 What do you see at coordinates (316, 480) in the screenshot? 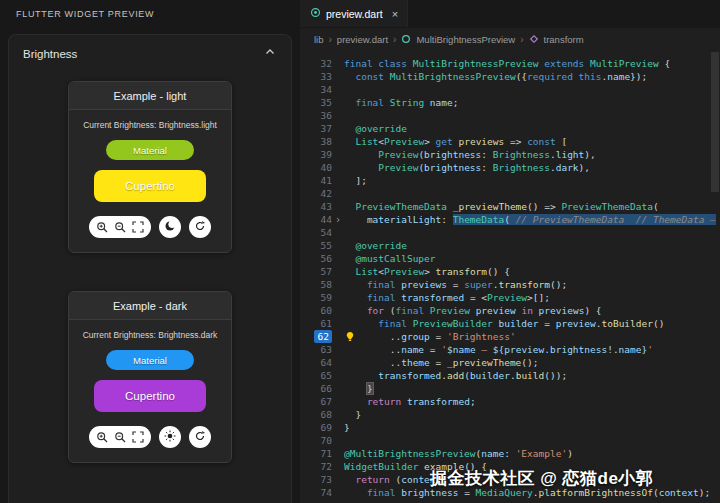
I see `line-number: 73` at bounding box center [316, 480].